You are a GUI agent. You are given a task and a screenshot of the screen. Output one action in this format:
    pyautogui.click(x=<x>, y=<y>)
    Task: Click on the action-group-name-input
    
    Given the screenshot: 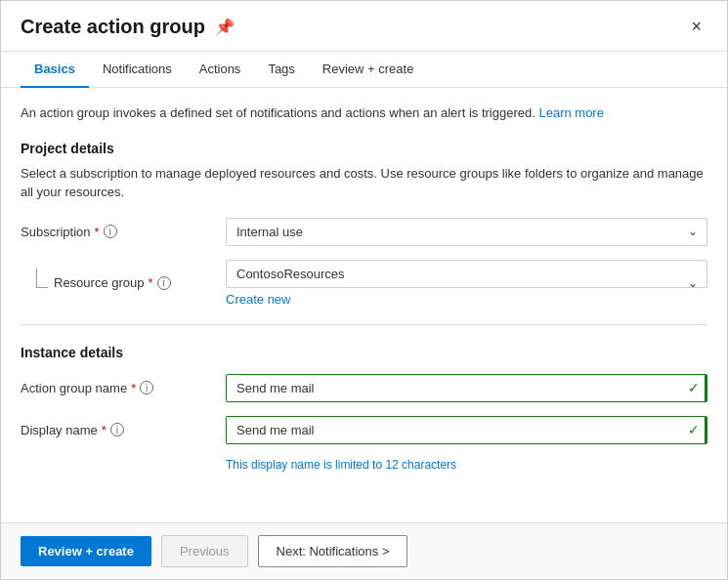 What is the action you would take?
    pyautogui.click(x=467, y=389)
    